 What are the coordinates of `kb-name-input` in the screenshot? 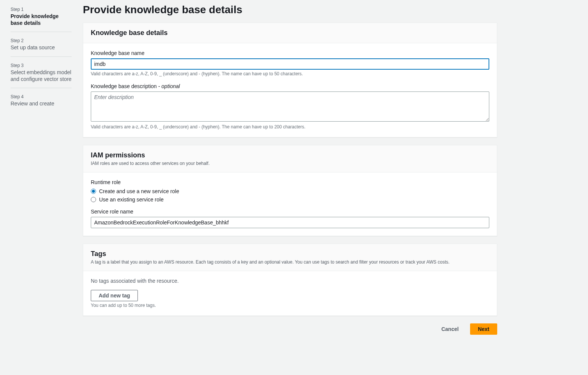 It's located at (290, 64).